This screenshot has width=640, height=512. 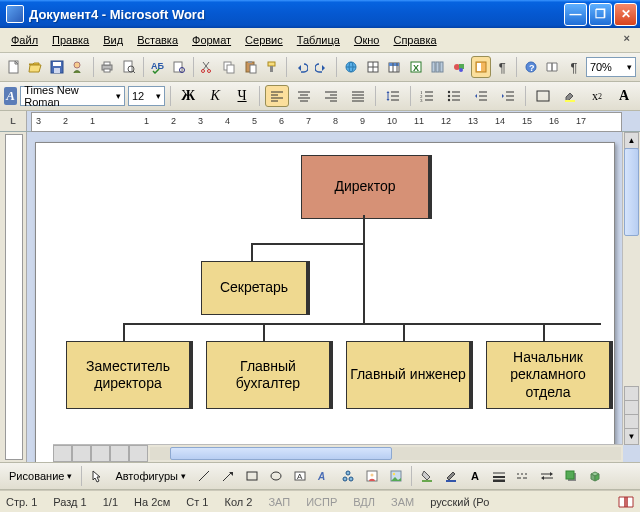 What do you see at coordinates (242, 96) in the screenshot?
I see `underline-button: Ч` at bounding box center [242, 96].